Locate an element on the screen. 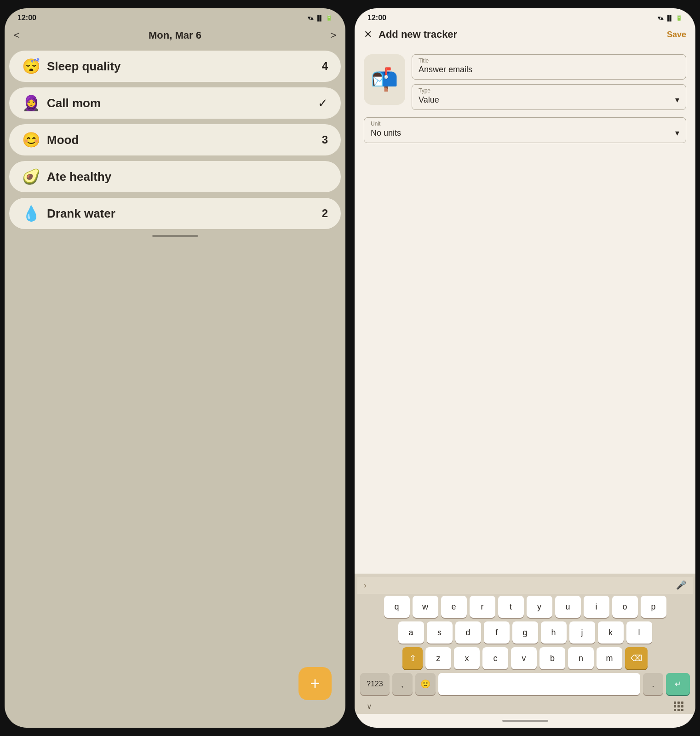  unit-select: No units ▾ is located at coordinates (525, 133).